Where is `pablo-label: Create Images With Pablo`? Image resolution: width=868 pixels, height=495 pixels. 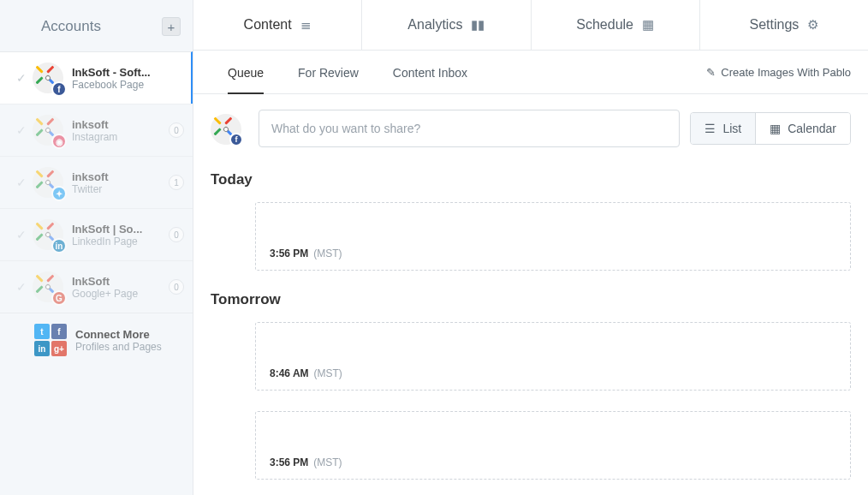
pablo-label: Create Images With Pablo is located at coordinates (786, 72).